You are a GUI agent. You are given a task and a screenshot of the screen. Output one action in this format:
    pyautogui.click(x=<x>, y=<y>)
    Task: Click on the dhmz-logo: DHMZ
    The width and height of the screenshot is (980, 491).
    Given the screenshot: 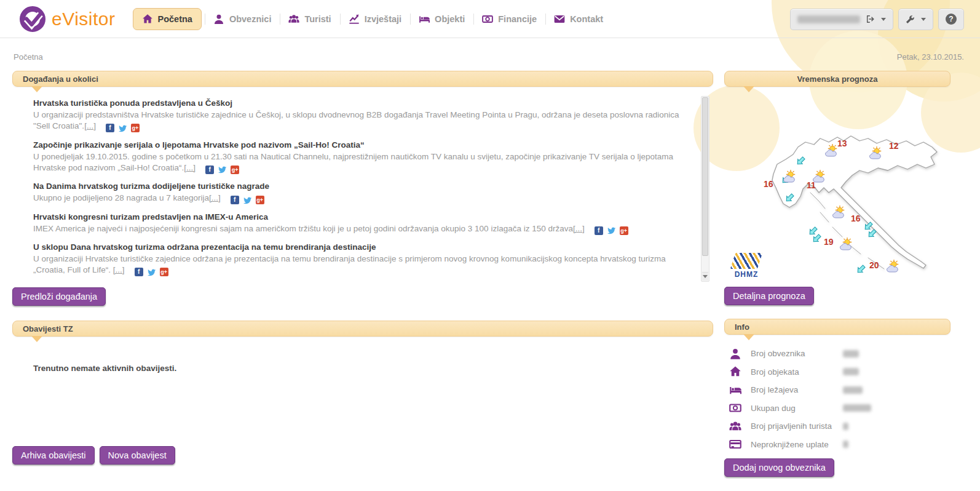 What is the action you would take?
    pyautogui.click(x=746, y=266)
    